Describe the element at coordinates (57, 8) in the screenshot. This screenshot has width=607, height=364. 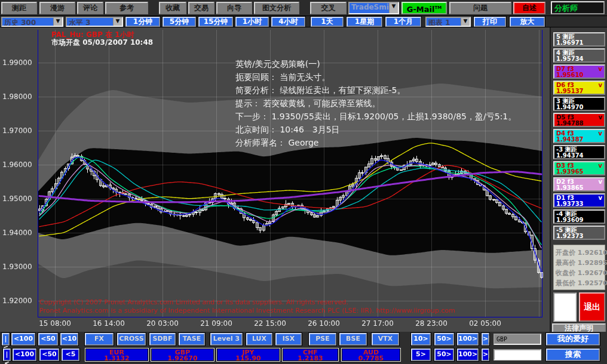
I see `menu-button-2: 漫游` at that location.